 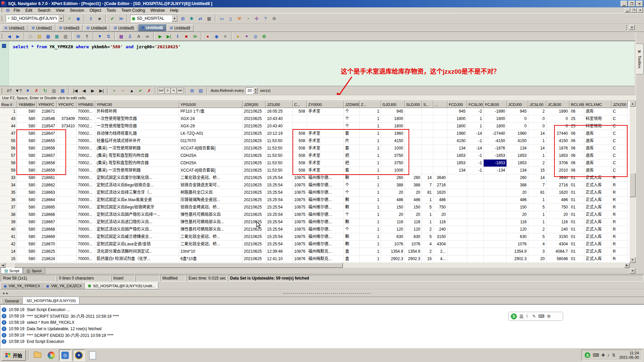 What do you see at coordinates (121, 286) in the screenshot?
I see `session-tab-sd-hospital: ▣SD_HOSPITAL@FJLNYY(6):Untitl...` at bounding box center [121, 286].